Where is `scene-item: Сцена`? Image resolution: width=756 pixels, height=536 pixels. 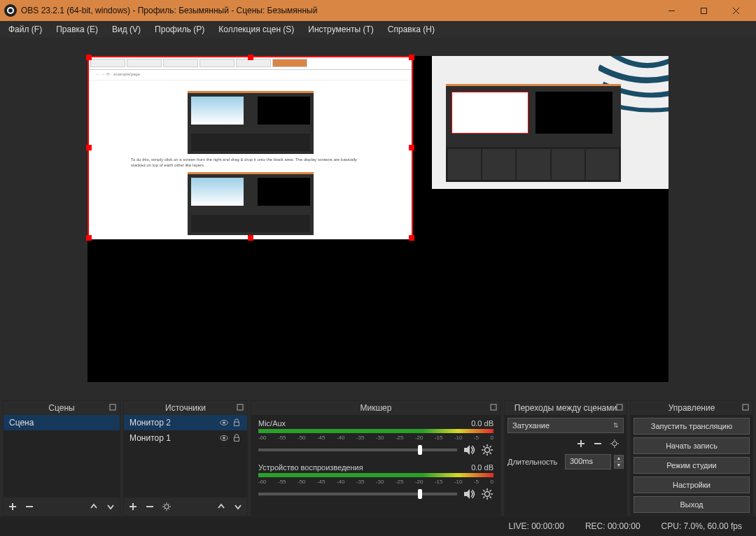 scene-item: Сцена is located at coordinates (62, 423).